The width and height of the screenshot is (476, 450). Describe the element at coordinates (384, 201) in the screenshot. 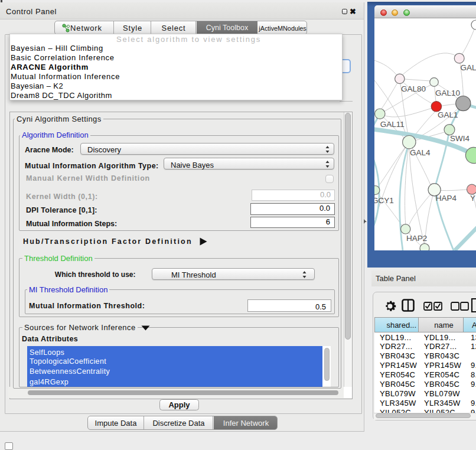

I see `svg-text: GCY1` at that location.